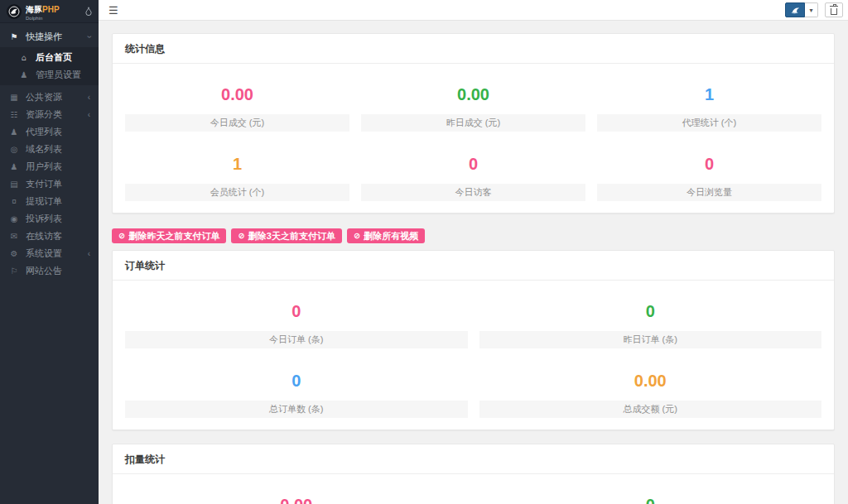  Describe the element at coordinates (50, 12) in the screenshot. I see `logo-bar: 海豚PHP Dolphin` at that location.